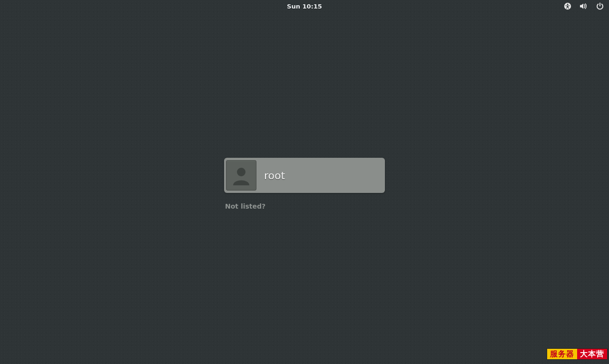  What do you see at coordinates (584, 6) in the screenshot?
I see `volume-icon` at bounding box center [584, 6].